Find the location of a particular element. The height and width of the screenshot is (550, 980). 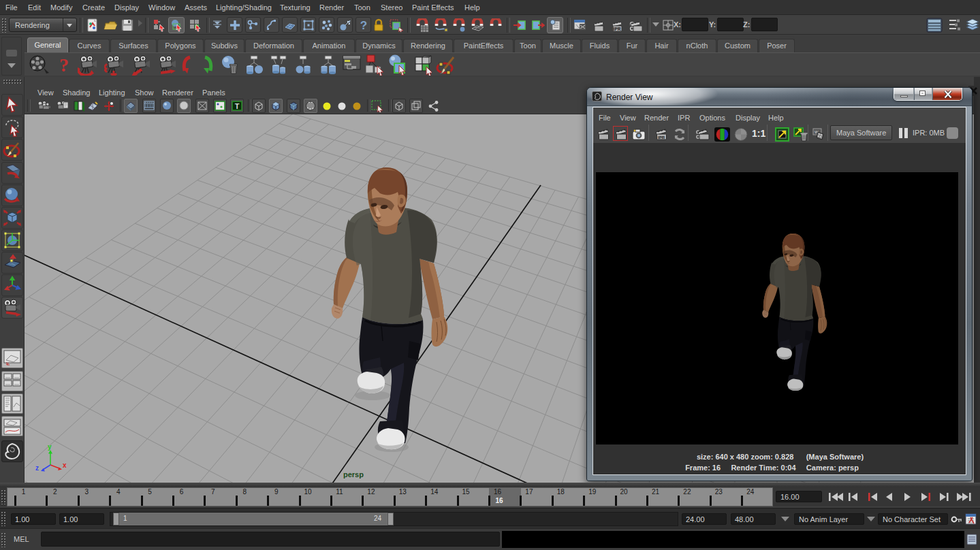

svg-text: y is located at coordinates (50, 447).